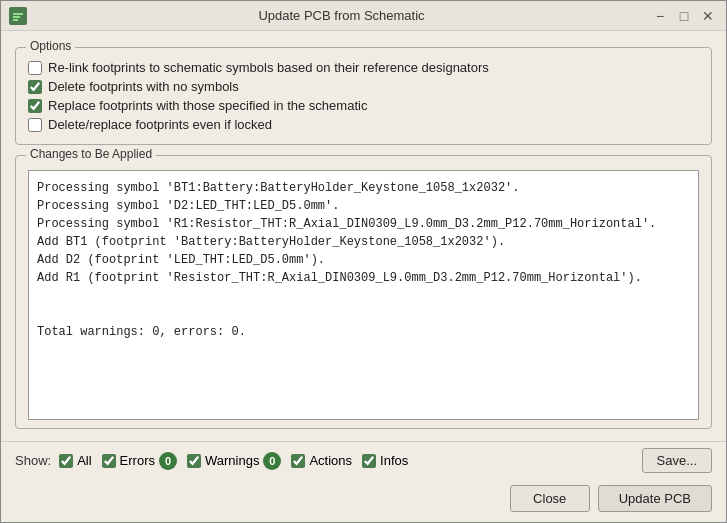 This screenshot has width=727, height=523. What do you see at coordinates (35, 125) in the screenshot?
I see `delete-locked-checkbox` at bounding box center [35, 125].